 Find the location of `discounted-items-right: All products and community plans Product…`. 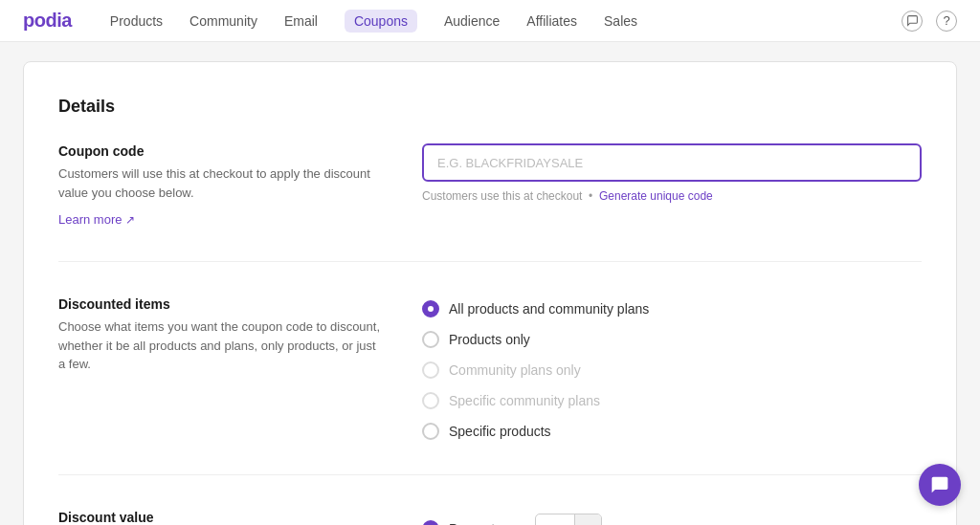

discounted-items-right: All products and community plans Product… is located at coordinates (672, 368).